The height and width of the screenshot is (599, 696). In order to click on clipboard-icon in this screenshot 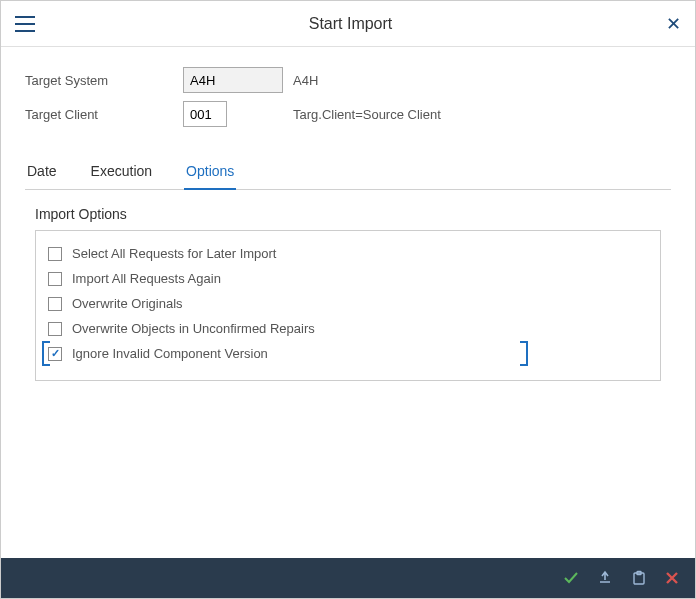, I will do `click(639, 578)`.